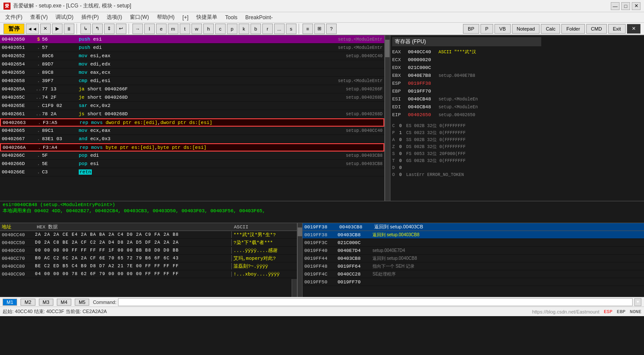  Describe the element at coordinates (636, 6) in the screenshot. I see `close-button: ✕` at that location.